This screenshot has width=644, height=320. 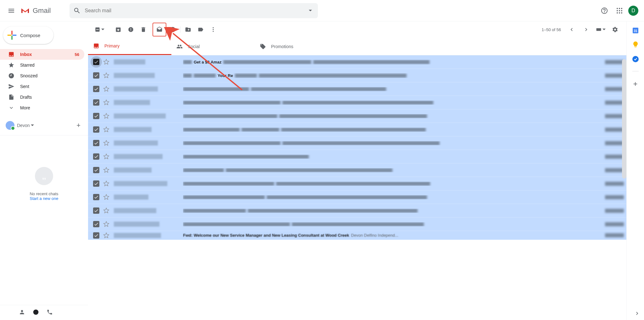 I want to click on more-actions-button, so click(x=213, y=30).